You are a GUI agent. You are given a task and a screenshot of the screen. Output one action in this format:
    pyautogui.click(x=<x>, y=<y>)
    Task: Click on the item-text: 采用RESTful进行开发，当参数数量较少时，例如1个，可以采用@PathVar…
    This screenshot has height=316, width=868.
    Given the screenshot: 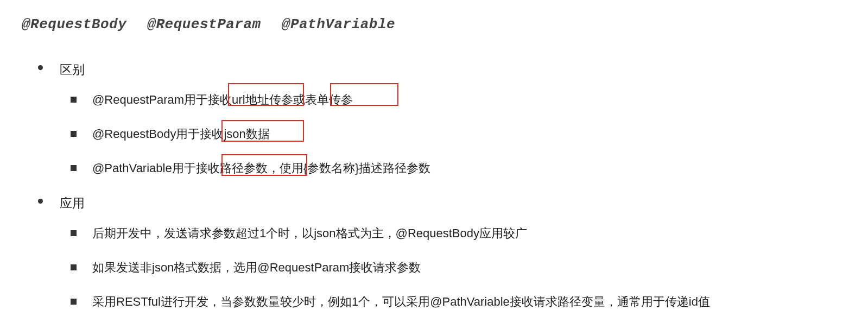 What is the action you would take?
    pyautogui.click(x=401, y=302)
    